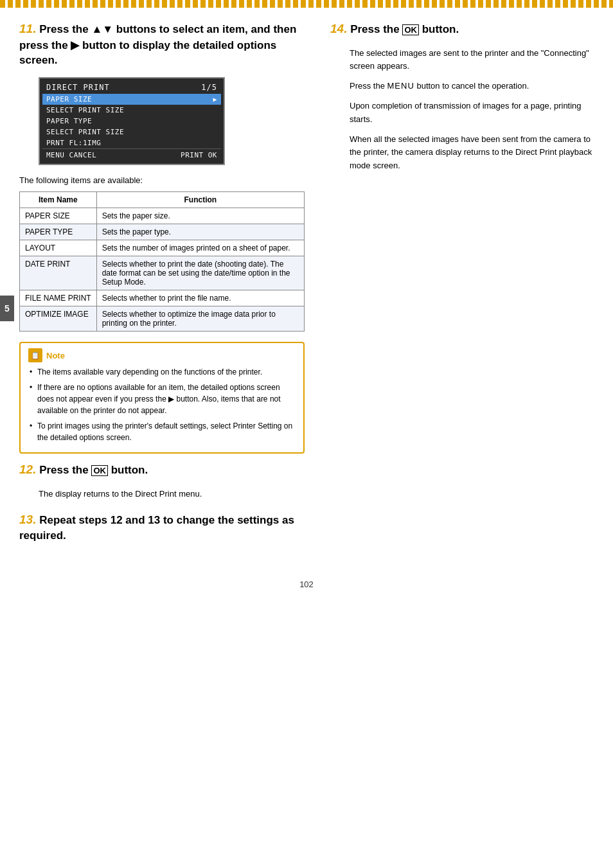 This screenshot has width=613, height=868. What do you see at coordinates (162, 399) in the screenshot?
I see `note-item-2: If there are no options available for an…` at bounding box center [162, 399].